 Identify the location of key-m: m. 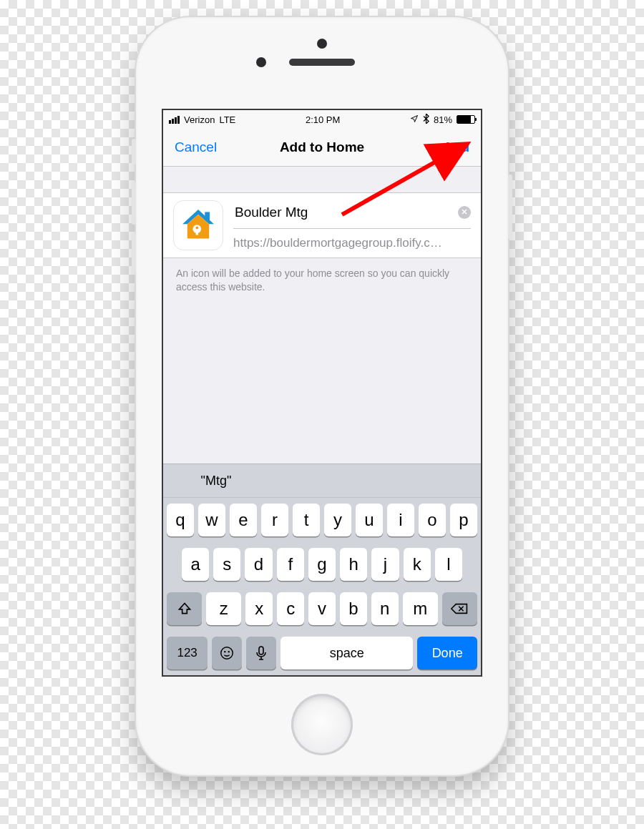
(421, 609).